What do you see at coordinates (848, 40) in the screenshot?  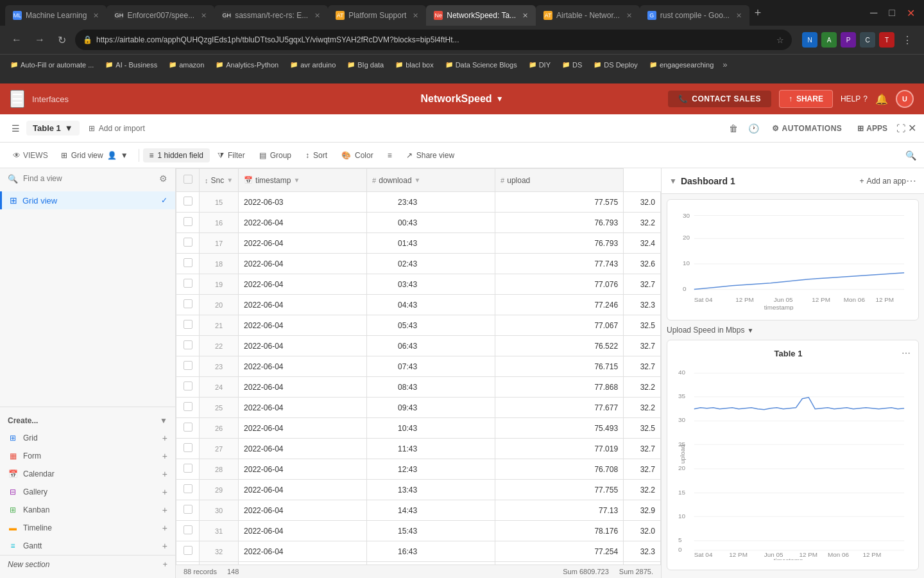 I see `ext-icon-3: P` at bounding box center [848, 40].